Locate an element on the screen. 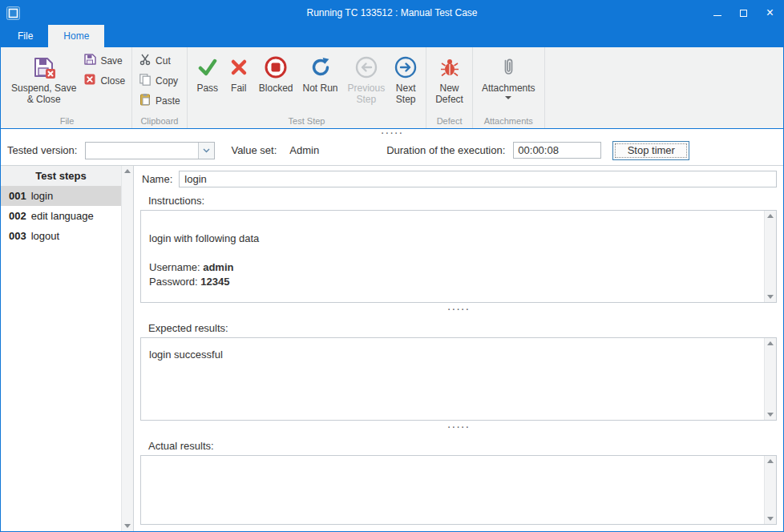  actual-results-pane is located at coordinates (459, 490).